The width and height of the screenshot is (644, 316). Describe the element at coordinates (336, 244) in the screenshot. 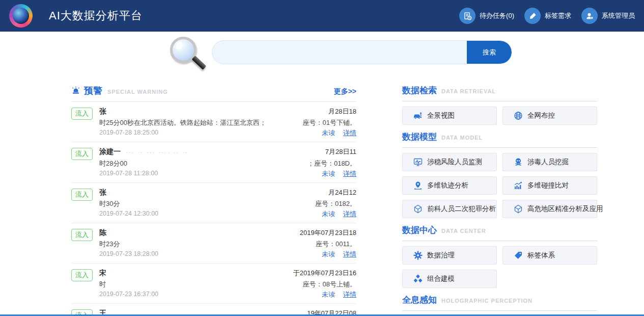

I see `seat-info: 座号：0011。` at that location.